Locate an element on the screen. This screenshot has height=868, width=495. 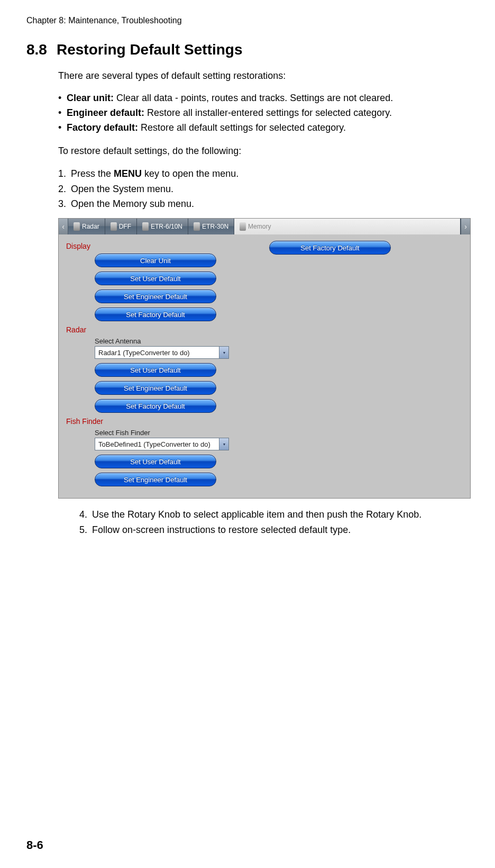
tab-label: ETR-30N is located at coordinates (215, 227).